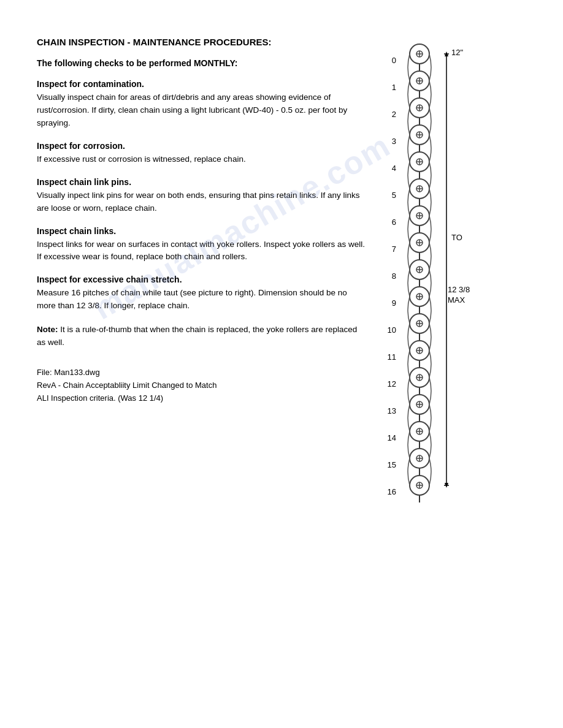 This screenshot has height=728, width=563. Describe the element at coordinates (202, 300) in the screenshot. I see `section-chain-stretch-body: Measure 16 pitches of chain while taut (…` at that location.